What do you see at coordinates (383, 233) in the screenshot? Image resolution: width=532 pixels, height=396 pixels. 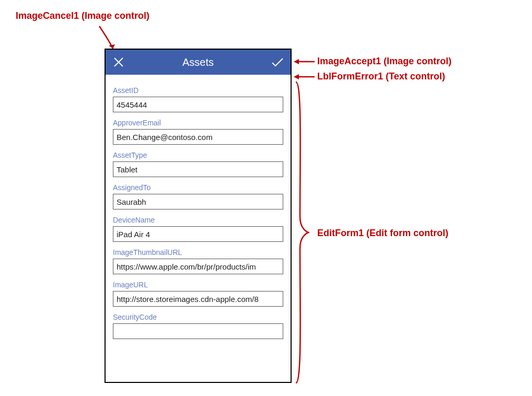 I see `callout-edit-form: EditForm1 (Edit form control)` at bounding box center [383, 233].